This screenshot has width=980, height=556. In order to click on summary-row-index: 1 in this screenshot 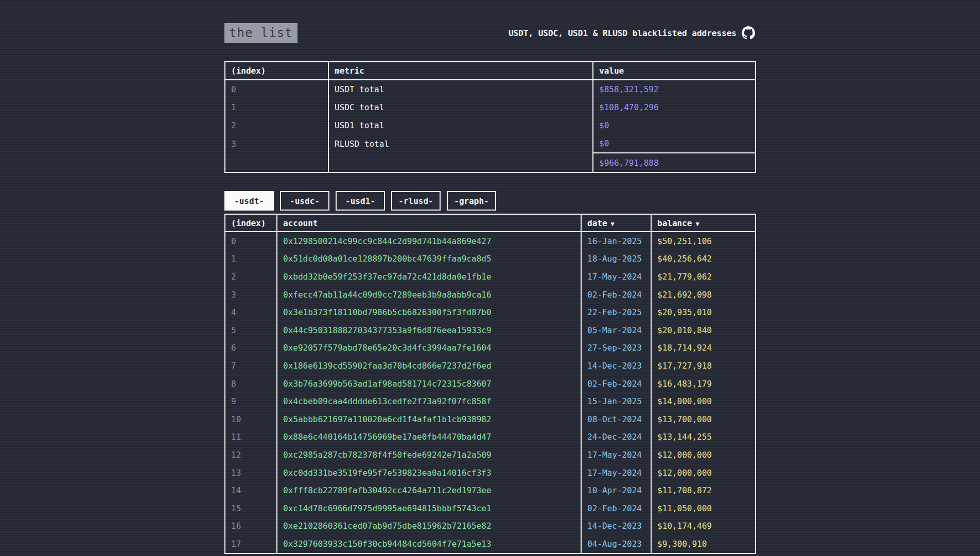, I will do `click(277, 107)`.